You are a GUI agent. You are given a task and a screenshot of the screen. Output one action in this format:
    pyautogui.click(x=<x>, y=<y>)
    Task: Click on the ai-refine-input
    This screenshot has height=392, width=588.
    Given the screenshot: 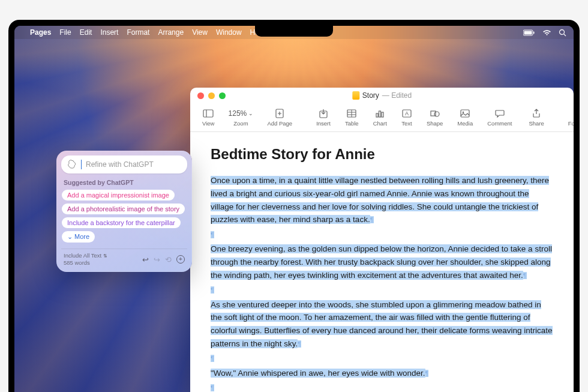 What is the action you would take?
    pyautogui.click(x=133, y=164)
    